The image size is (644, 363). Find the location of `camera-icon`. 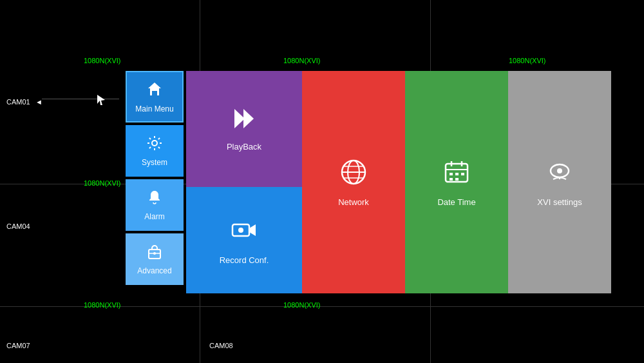

camera-icon is located at coordinates (244, 233).